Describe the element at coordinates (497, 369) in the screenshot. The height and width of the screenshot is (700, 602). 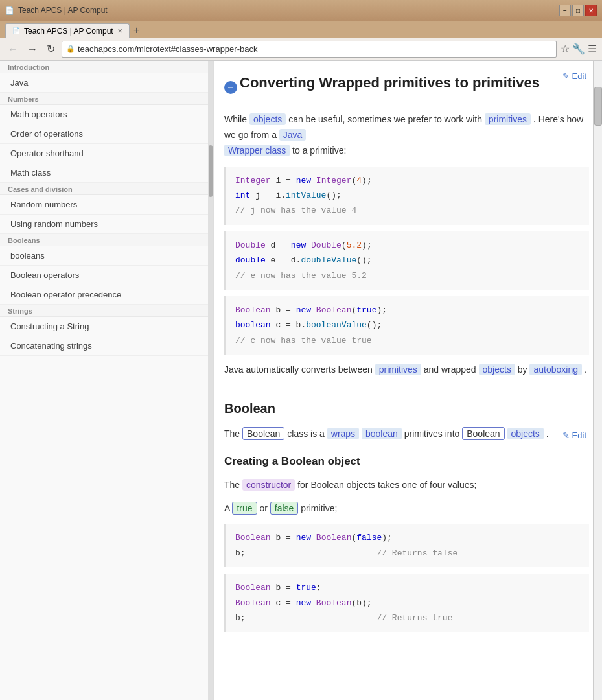
I see `term-objects-2: objects` at that location.